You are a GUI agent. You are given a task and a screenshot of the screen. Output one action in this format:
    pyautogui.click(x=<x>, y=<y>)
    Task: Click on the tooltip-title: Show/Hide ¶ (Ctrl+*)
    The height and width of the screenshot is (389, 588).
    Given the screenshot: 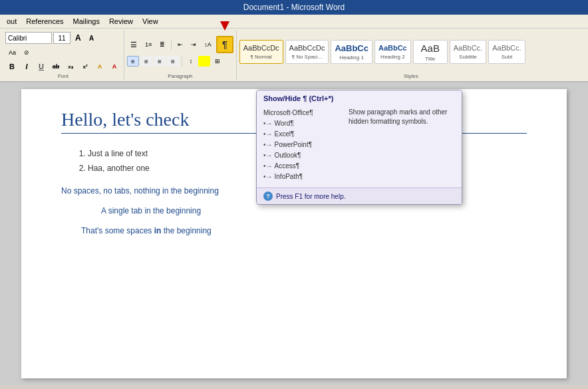 What is the action you would take?
    pyautogui.click(x=359, y=98)
    